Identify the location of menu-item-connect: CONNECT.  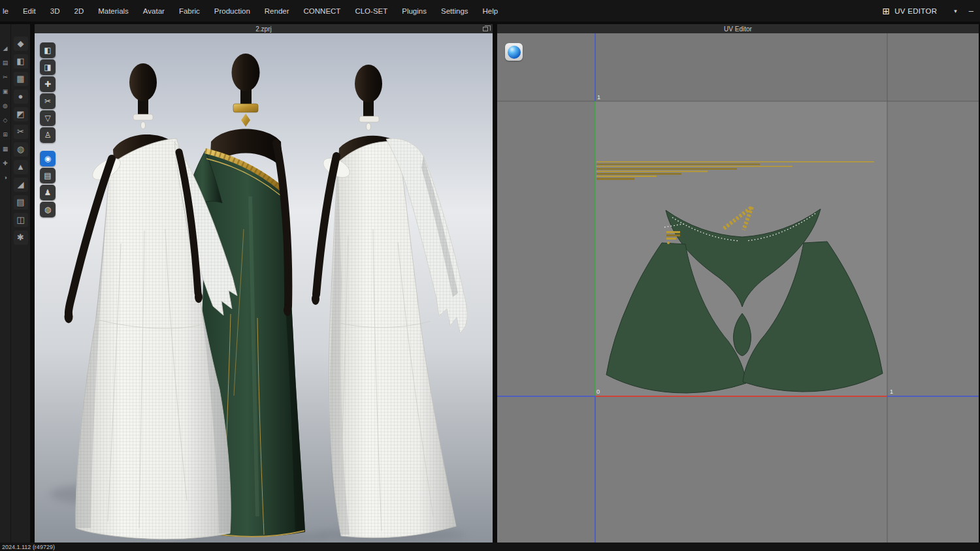
(323, 11).